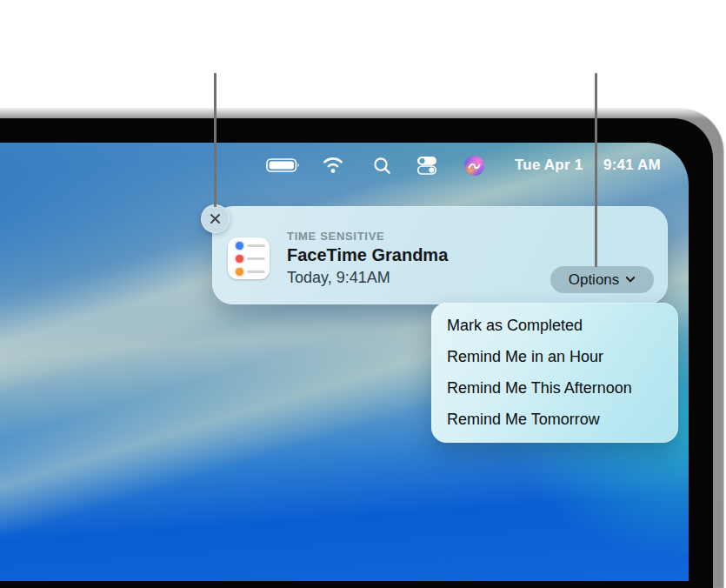 This screenshot has width=726, height=588. I want to click on callout-line-to-options-button, so click(596, 170).